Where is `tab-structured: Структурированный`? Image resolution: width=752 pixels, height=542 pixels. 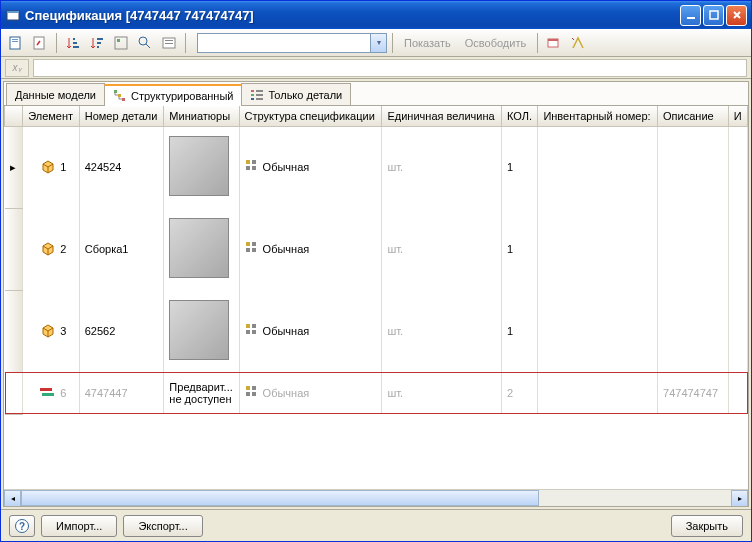
tab-structured: Структурированный is located at coordinates (174, 95).